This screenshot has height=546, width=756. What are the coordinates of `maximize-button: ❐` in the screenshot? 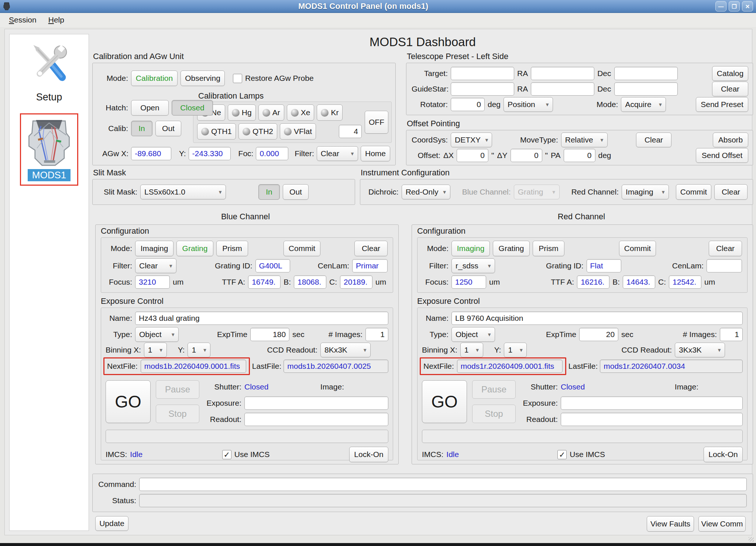 It's located at (734, 6).